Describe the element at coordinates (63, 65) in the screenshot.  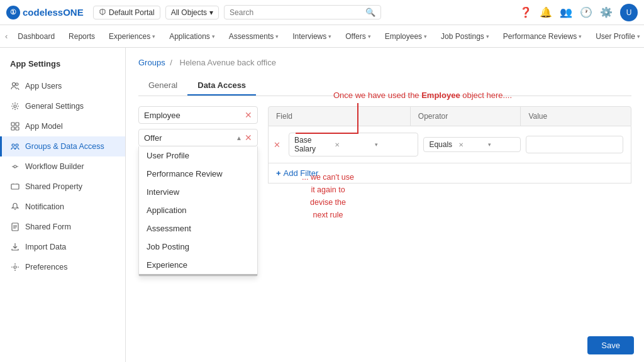
I see `sidebar-title: App Settings` at that location.